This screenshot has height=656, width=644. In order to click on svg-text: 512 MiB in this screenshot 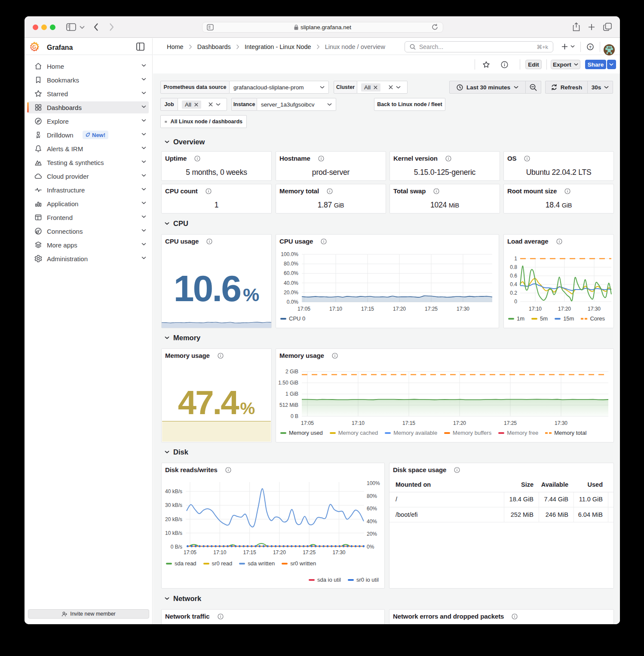, I will do `click(289, 405)`.